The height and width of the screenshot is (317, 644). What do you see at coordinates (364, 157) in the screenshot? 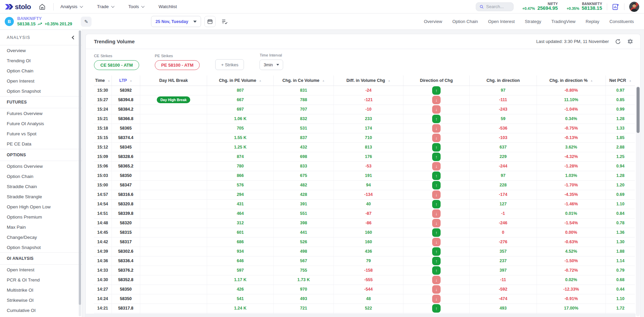
I see `table-row: 15:0958328.6874698176↑229-4.32%1.25` at bounding box center [364, 157].